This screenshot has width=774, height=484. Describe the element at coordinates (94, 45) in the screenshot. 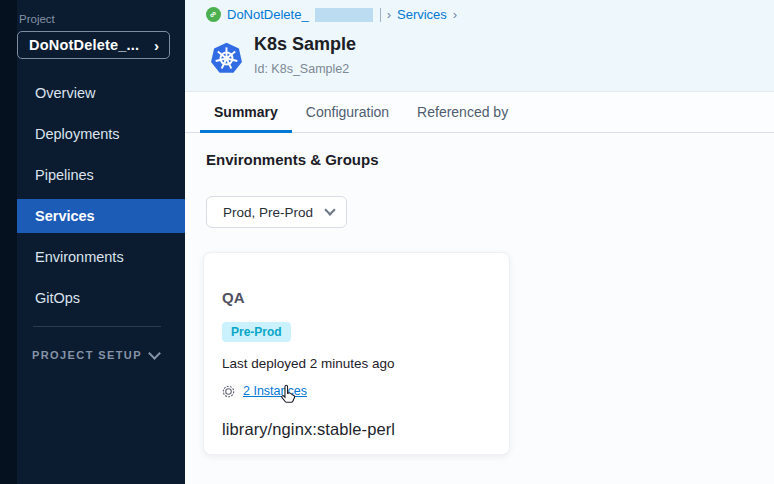

I see `project-selector: DoNotDelete_... ›` at that location.